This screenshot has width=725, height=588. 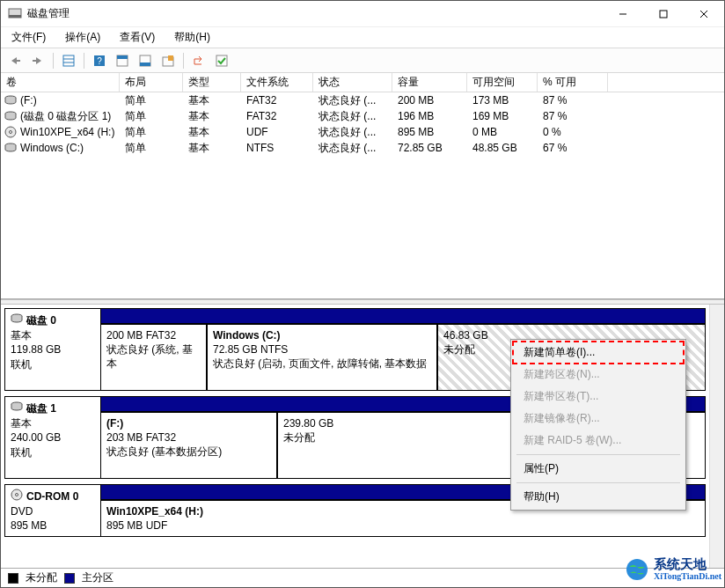 What do you see at coordinates (53, 511) in the screenshot?
I see `disk-info: CD-ROM 0 DVD 895 MB` at bounding box center [53, 511].